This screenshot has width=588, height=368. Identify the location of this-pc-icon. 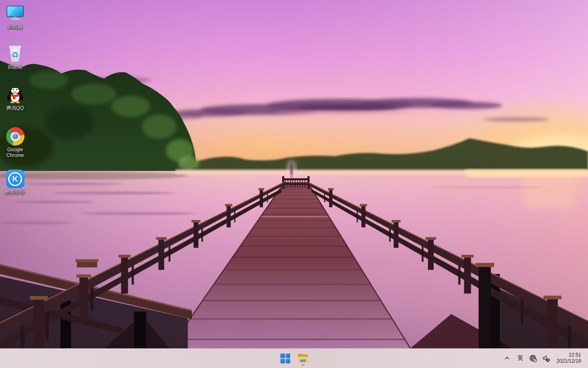
(15, 13).